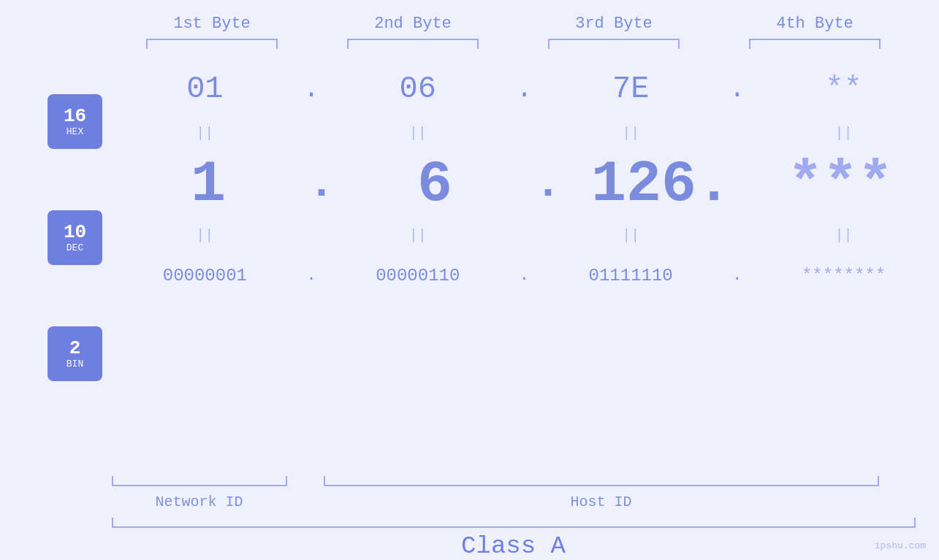 Image resolution: width=939 pixels, height=560 pixels. What do you see at coordinates (815, 23) in the screenshot?
I see `byte4-header: 4th Byte` at bounding box center [815, 23].